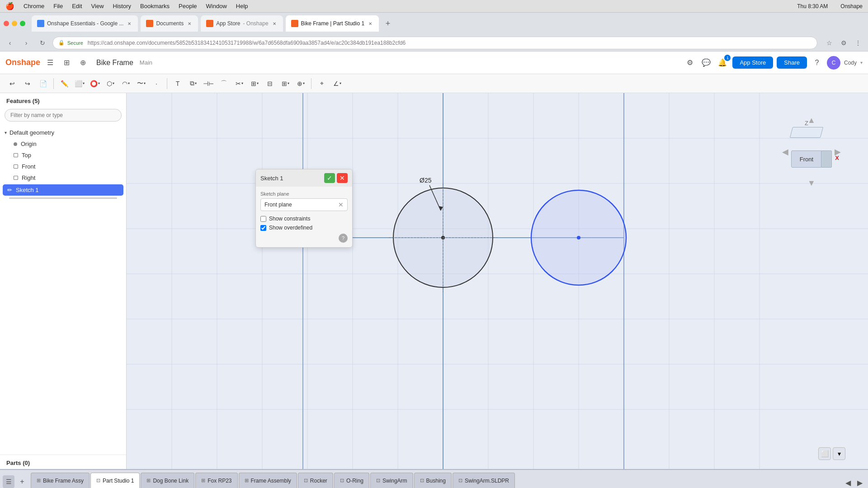 The image size is (868, 488). What do you see at coordinates (862, 62) in the screenshot?
I see `user-dropdown-icon: ▾` at bounding box center [862, 62].